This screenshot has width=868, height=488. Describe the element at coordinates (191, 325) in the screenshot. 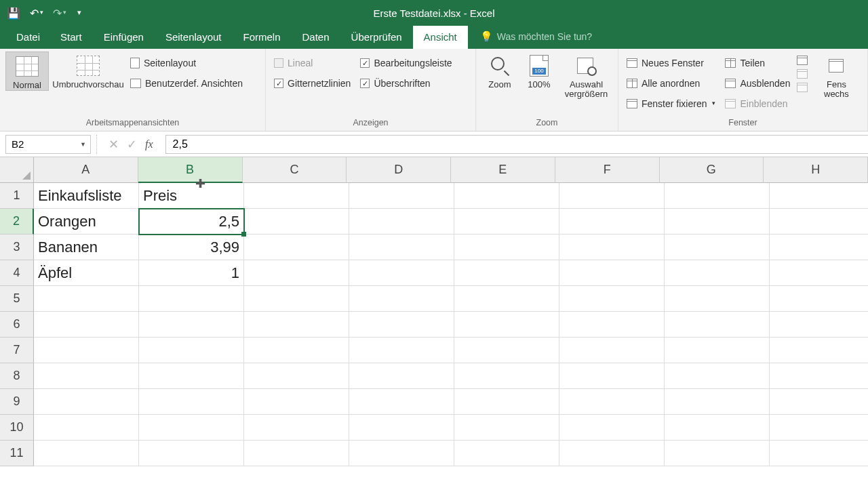

I see `cell-B6` at that location.